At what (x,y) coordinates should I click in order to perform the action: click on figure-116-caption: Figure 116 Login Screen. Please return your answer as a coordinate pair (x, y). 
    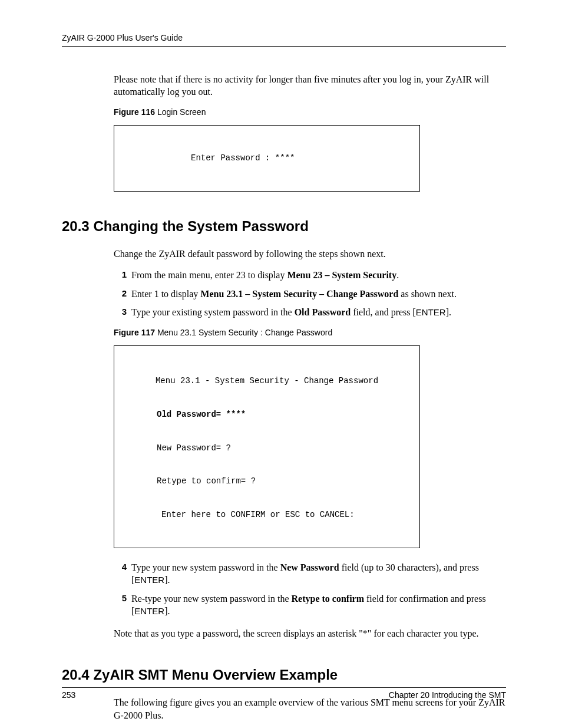
    Looking at the image, I should click on (310, 113).